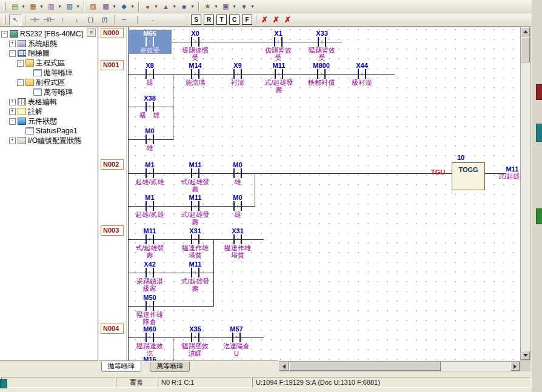 Image resolution: width=542 pixels, height=392 pixels. What do you see at coordinates (76, 20) in the screenshot?
I see `falling-edge-tool-icon: ↓` at bounding box center [76, 20].